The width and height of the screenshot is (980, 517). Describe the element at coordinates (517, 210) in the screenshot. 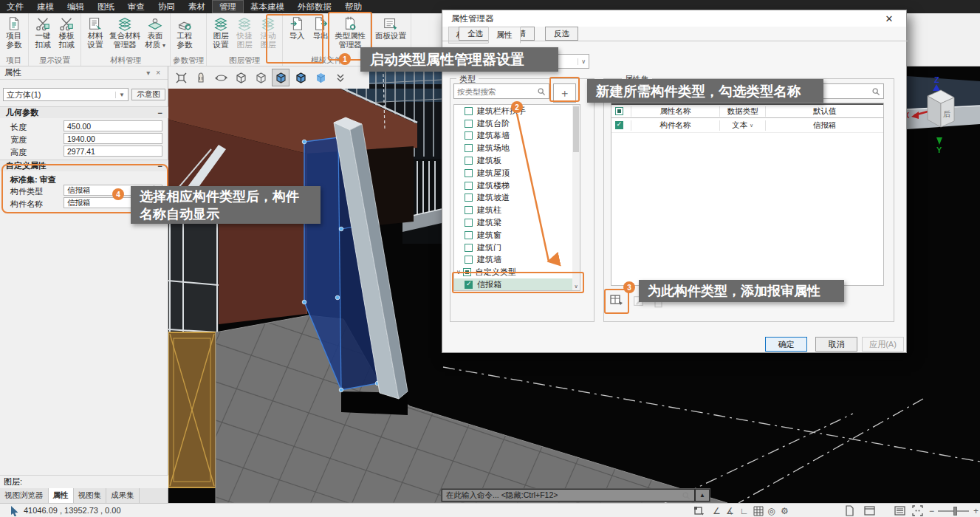

I see `type-list-item-建筑柱: 建筑柱` at that location.